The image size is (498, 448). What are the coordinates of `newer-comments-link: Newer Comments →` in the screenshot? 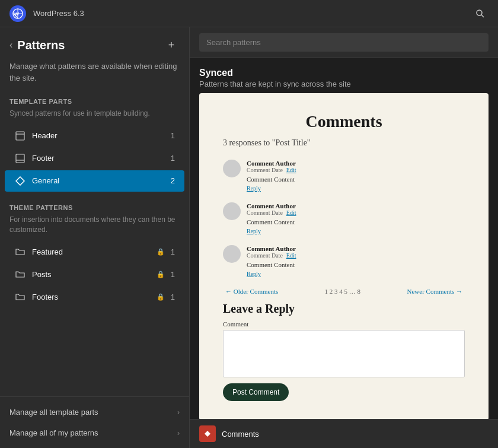 It's located at (435, 291).